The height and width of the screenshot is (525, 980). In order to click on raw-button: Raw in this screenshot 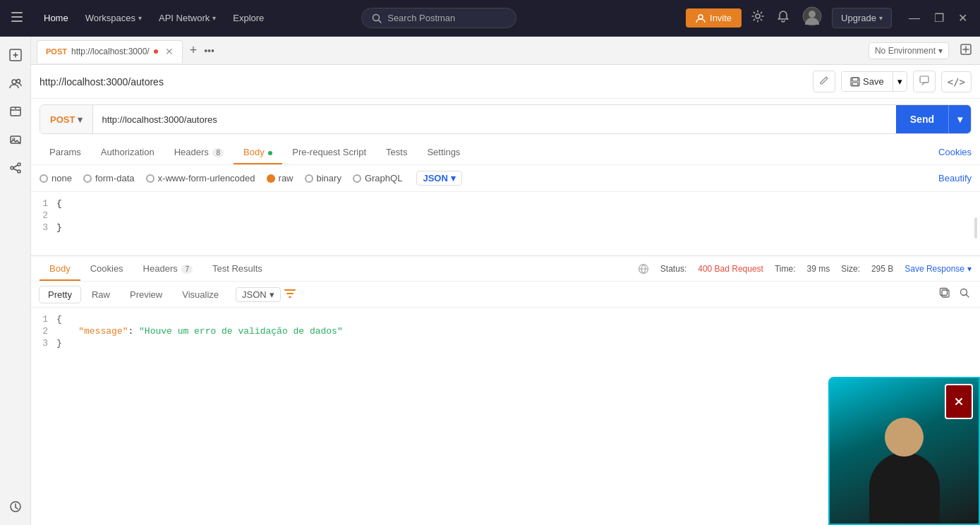, I will do `click(101, 295)`.